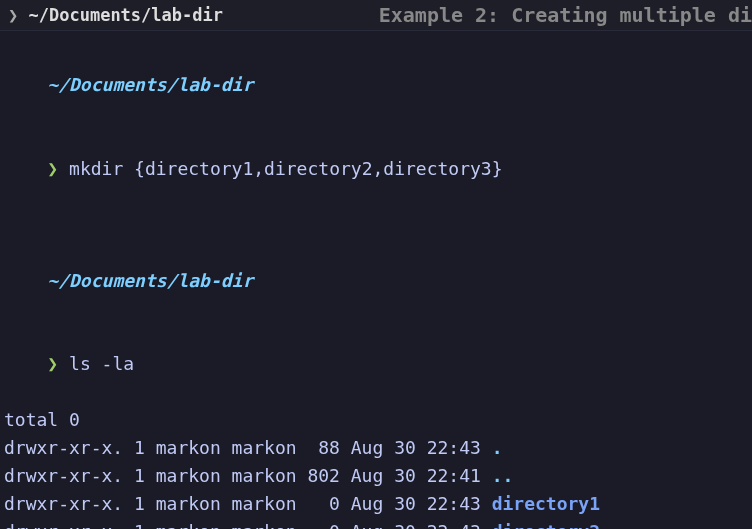  I want to click on file-name: directory2, so click(546, 525).